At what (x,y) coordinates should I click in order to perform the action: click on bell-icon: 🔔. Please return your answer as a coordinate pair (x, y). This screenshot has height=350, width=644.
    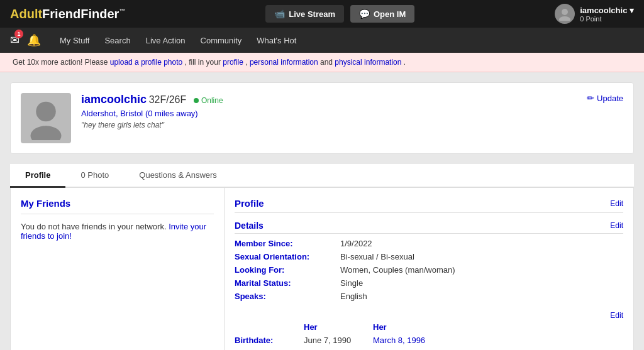
    Looking at the image, I should click on (34, 40).